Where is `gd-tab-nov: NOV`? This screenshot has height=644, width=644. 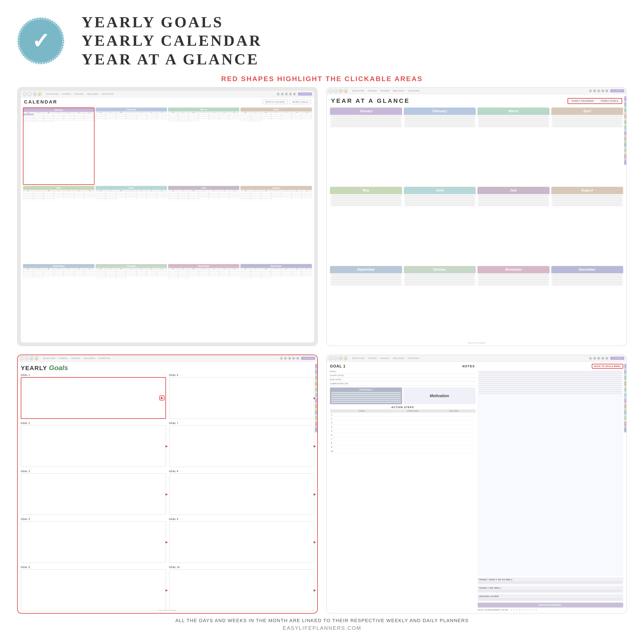 gd-tab-nov: NOV is located at coordinates (625, 424).